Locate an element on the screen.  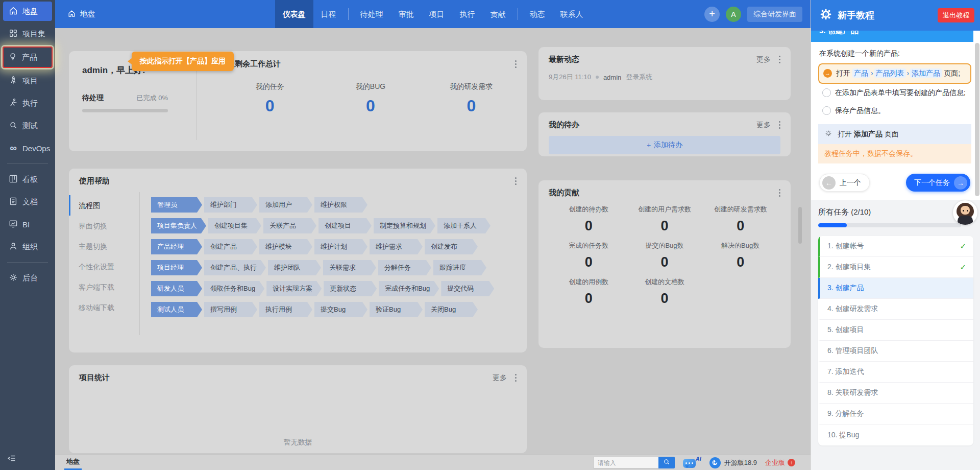
sidebar-item-program: 项目集 is located at coordinates (28, 34).